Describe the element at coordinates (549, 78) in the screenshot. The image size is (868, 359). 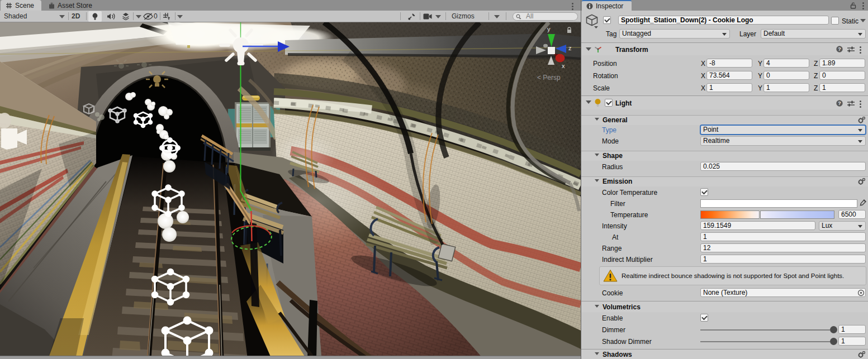
I see `svg-text: < Persp` at that location.